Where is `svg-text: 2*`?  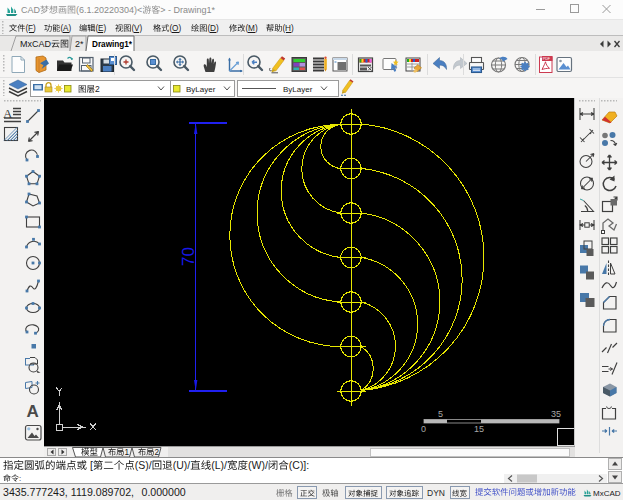 svg-text: 2* is located at coordinates (80, 44).